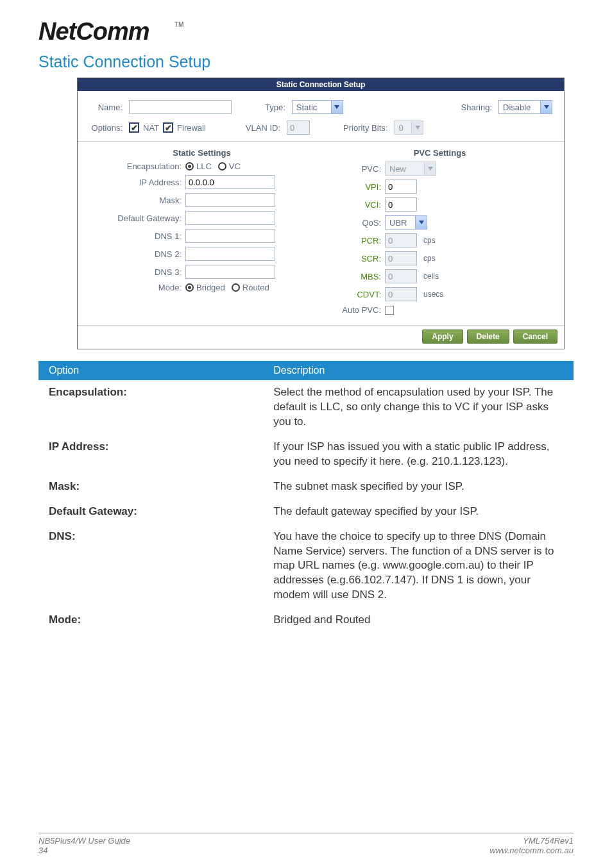  I want to click on ip-input, so click(230, 182).